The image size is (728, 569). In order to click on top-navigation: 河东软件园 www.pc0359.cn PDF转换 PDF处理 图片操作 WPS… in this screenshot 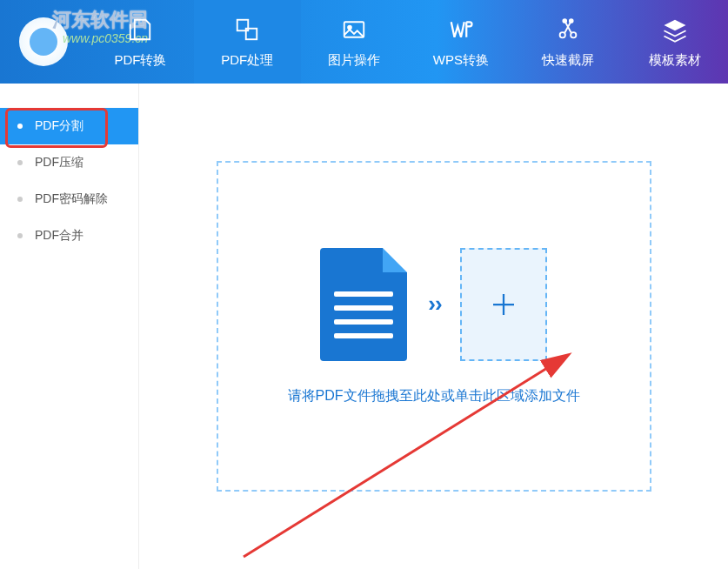, I will do `click(364, 42)`.